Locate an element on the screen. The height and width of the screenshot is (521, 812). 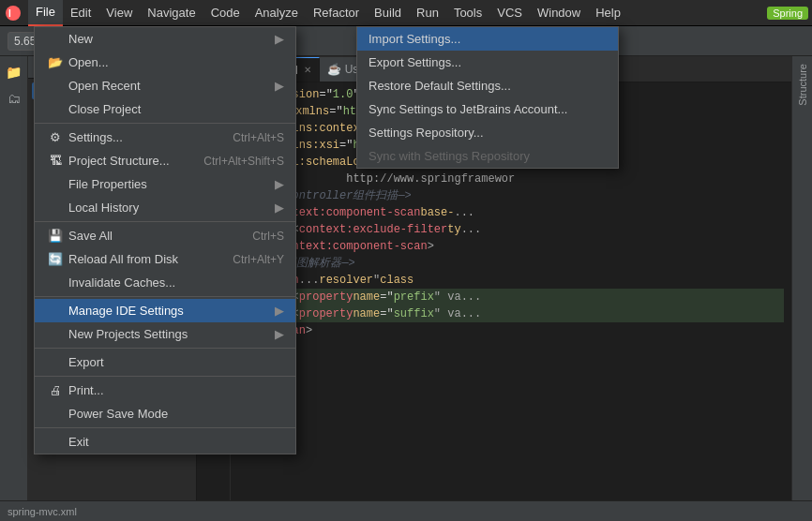
submenu-settings-repository: Settings Repository... is located at coordinates (488, 133).